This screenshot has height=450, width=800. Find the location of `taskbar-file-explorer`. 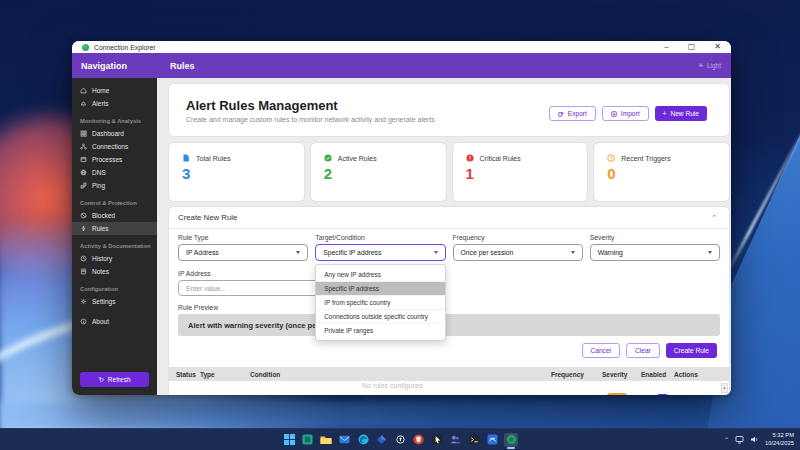

taskbar-file-explorer is located at coordinates (326, 440).